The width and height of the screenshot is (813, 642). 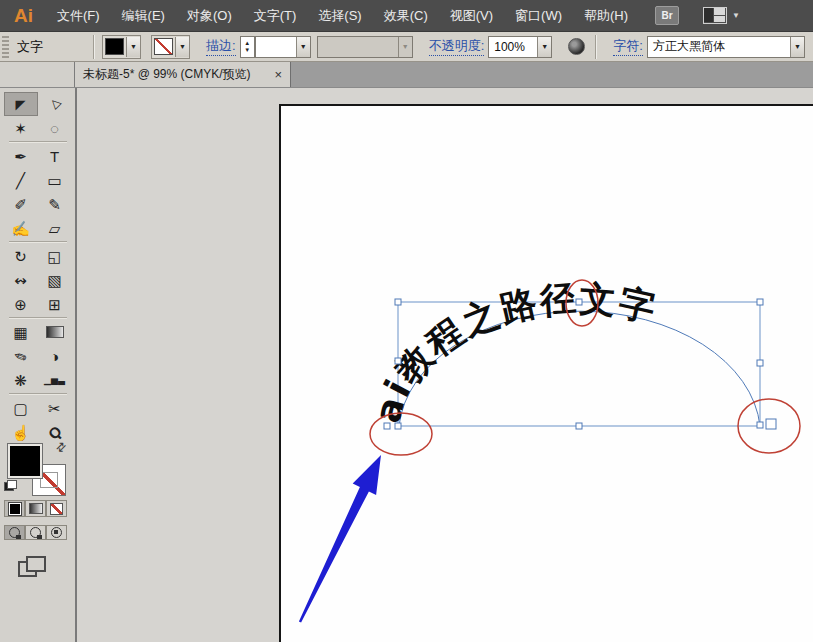 What do you see at coordinates (10, 486) in the screenshot?
I see `default-fill-stroke-icon` at bounding box center [10, 486].